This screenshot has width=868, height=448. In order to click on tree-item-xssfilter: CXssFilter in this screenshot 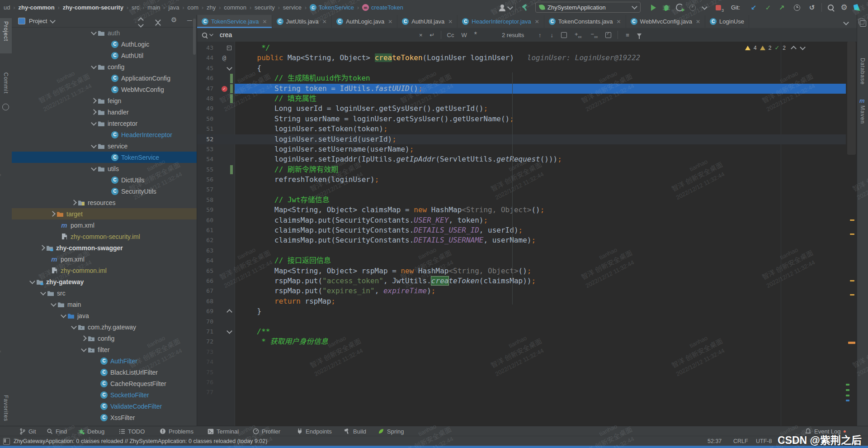, I will do `click(104, 417)`.